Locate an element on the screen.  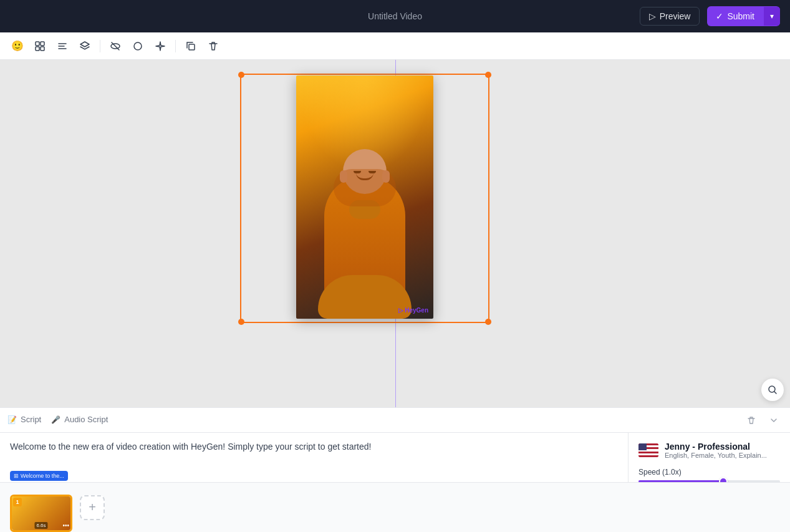
align-icon is located at coordinates (62, 46).